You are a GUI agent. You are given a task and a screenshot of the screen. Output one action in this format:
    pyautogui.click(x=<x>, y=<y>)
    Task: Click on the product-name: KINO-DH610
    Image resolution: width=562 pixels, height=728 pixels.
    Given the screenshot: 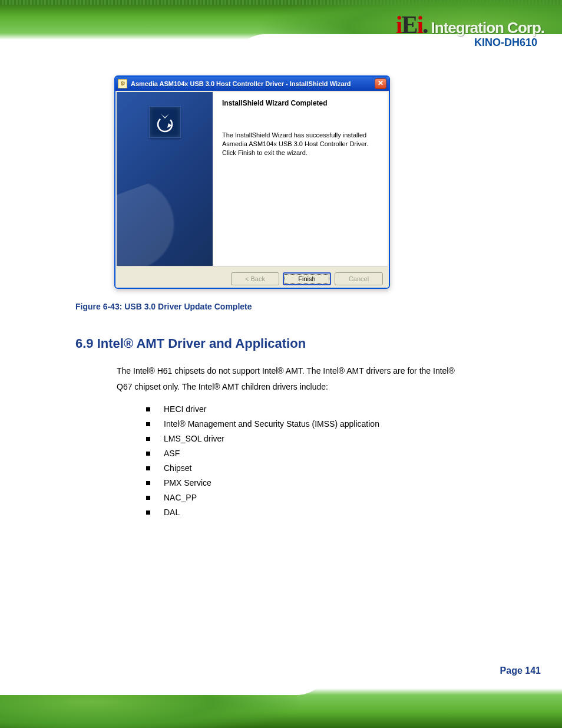 What is the action you would take?
    pyautogui.click(x=505, y=42)
    